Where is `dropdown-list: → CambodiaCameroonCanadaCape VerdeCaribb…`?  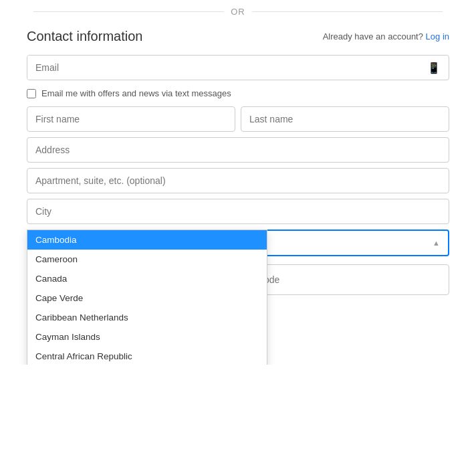
dropdown-list: → CambodiaCameroonCanadaCape VerdeCaribb… is located at coordinates (147, 297).